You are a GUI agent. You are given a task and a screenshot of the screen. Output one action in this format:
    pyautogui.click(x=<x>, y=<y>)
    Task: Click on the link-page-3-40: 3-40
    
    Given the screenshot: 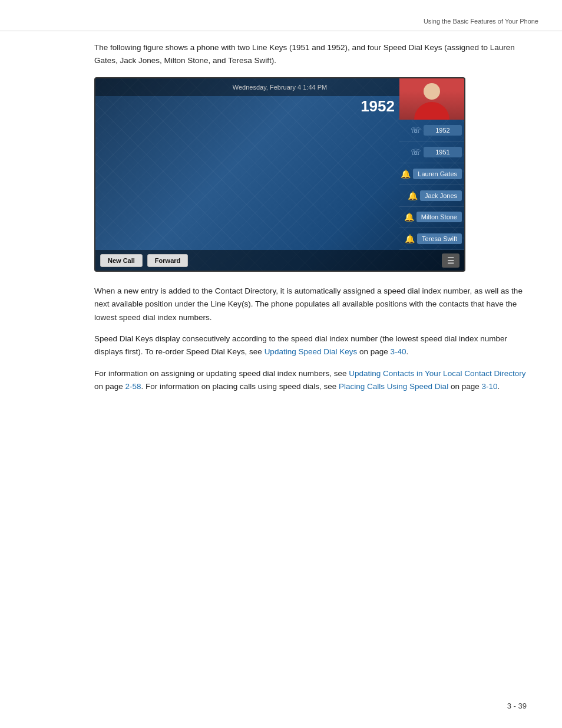 What is the action you would take?
    pyautogui.click(x=398, y=351)
    